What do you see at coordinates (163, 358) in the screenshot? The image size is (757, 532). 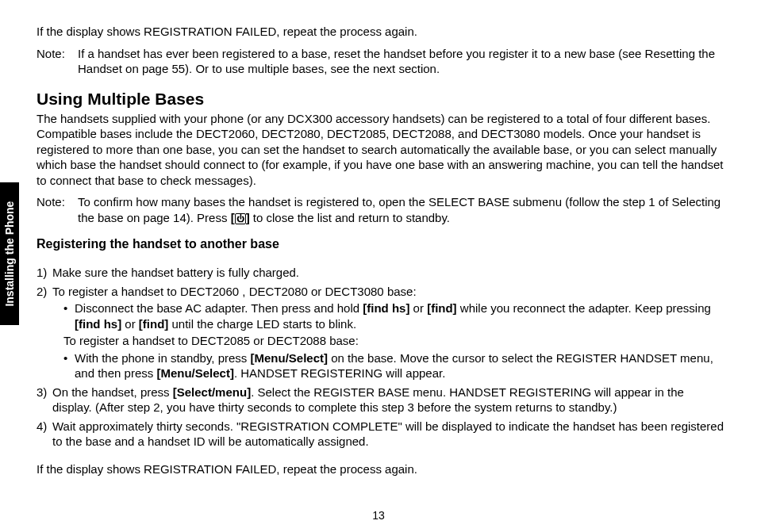 I see `b2a: With the phone in standby, press` at bounding box center [163, 358].